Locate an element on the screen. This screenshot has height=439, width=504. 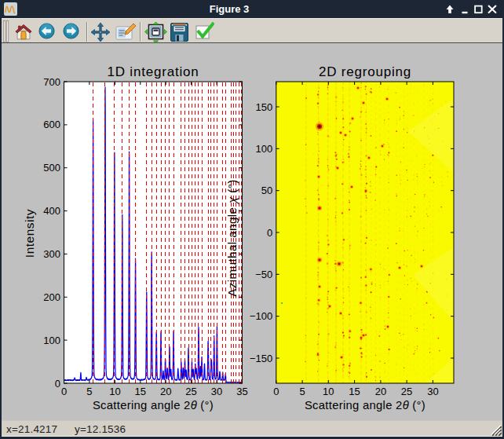
svg-text: −50 is located at coordinates (264, 275).